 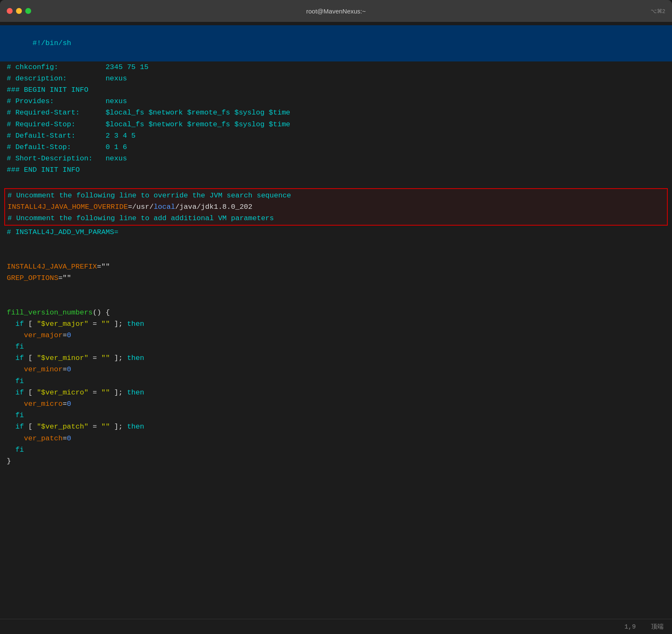 What do you see at coordinates (336, 90) in the screenshot?
I see `code-line: ### BEGIN INIT INFO` at bounding box center [336, 90].